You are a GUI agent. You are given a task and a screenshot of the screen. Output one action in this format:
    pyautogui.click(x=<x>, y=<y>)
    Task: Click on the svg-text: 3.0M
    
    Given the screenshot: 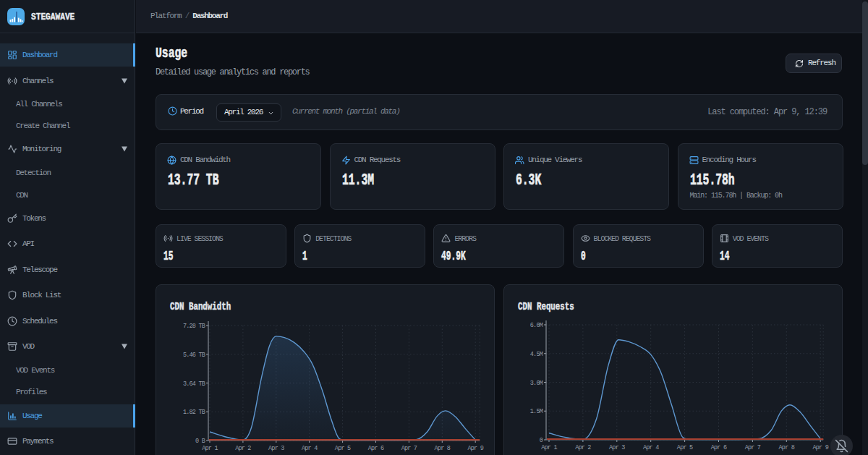 What is the action you would take?
    pyautogui.click(x=537, y=383)
    